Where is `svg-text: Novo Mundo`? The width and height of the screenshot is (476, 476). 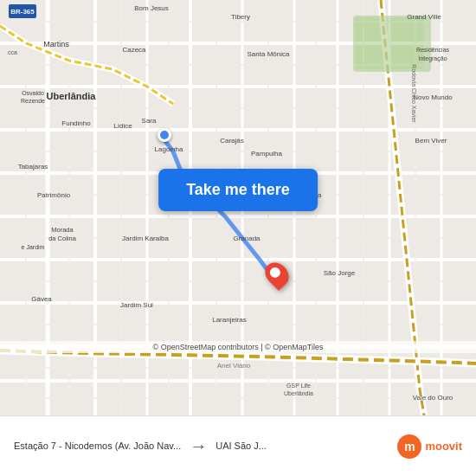 svg-text: Novo Mundo is located at coordinates (433, 97).